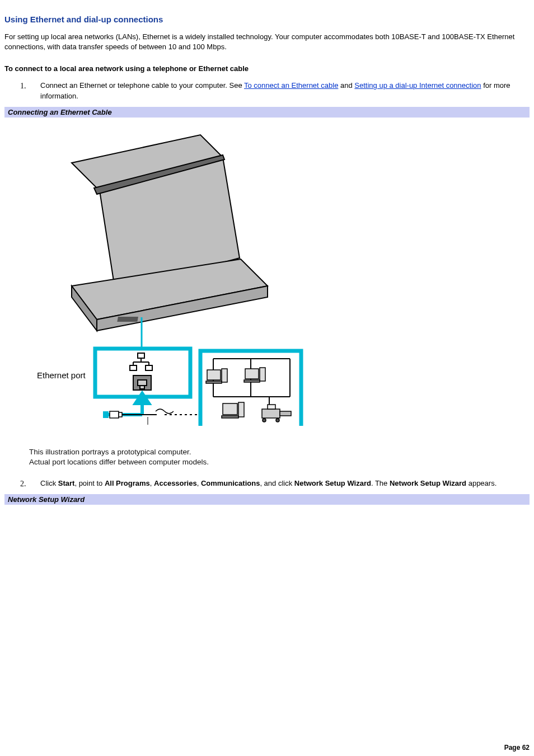 Image resolution: width=534 pixels, height=756 pixels. Describe the element at coordinates (231, 483) in the screenshot. I see `bold-communications: Communications` at that location.